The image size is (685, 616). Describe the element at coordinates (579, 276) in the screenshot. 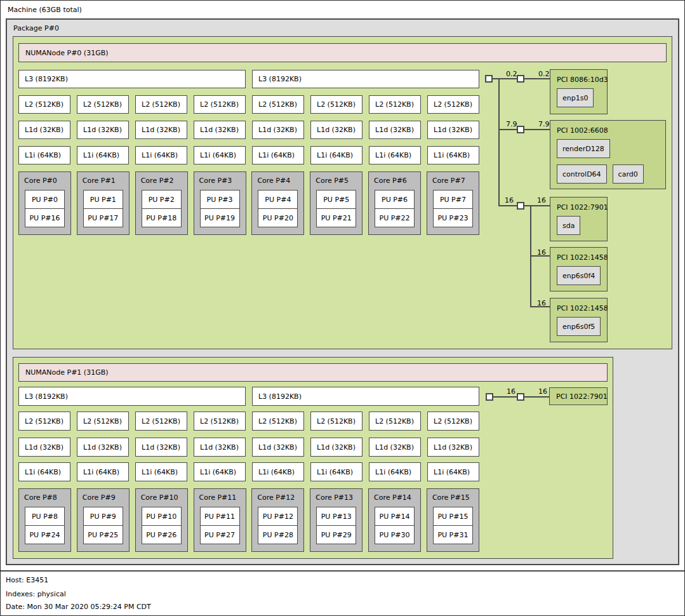

I see `os-device-box: enp6s0f4` at that location.